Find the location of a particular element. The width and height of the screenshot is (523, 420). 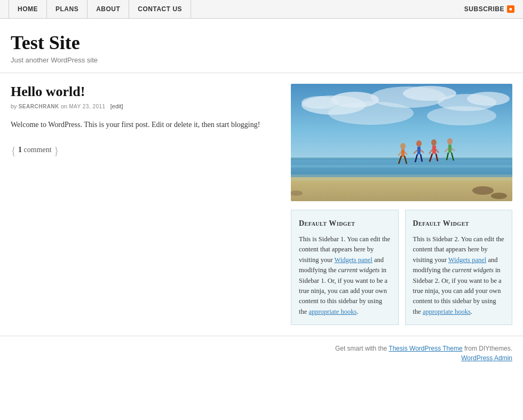

widget2-text: This is Sidebar 2. You can edit the cont… is located at coordinates (459, 275).